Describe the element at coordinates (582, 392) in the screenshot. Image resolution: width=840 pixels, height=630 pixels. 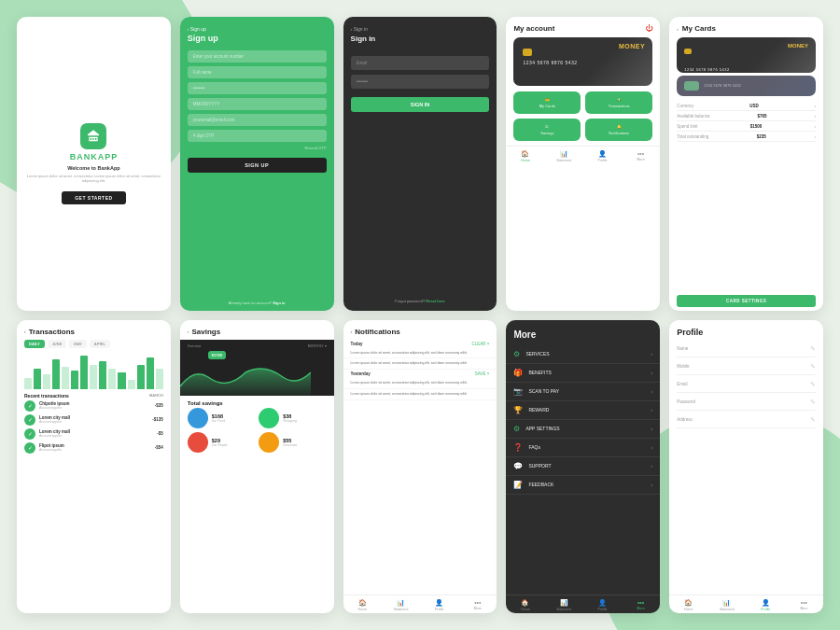
I see `more-item-scan: 📷 SCAN TO PAY ›` at that location.